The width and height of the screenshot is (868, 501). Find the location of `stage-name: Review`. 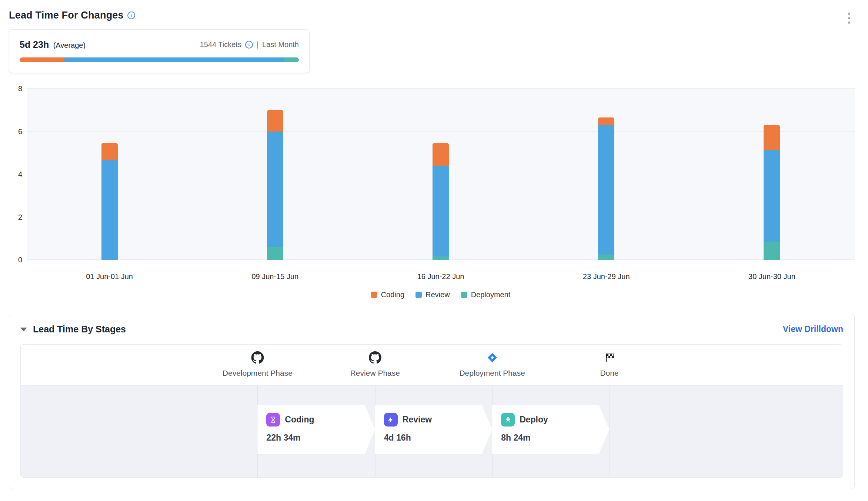

stage-name: Review is located at coordinates (417, 419).